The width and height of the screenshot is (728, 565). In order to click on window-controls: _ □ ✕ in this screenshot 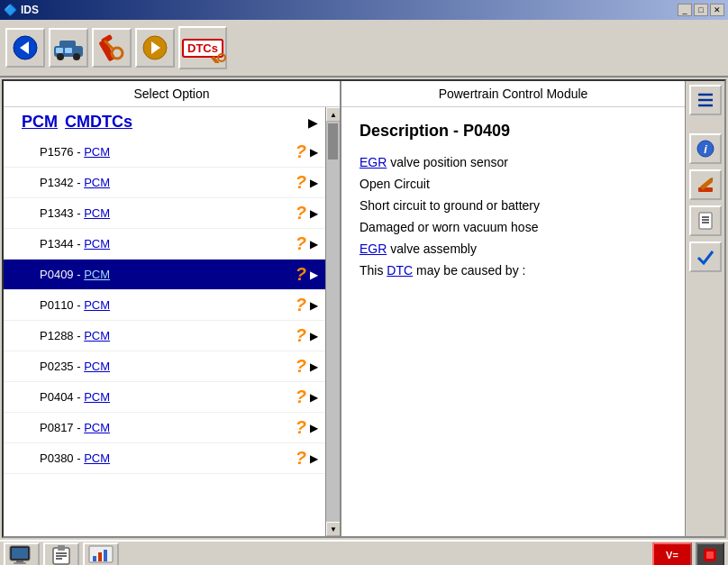, I will do `click(701, 10)`.